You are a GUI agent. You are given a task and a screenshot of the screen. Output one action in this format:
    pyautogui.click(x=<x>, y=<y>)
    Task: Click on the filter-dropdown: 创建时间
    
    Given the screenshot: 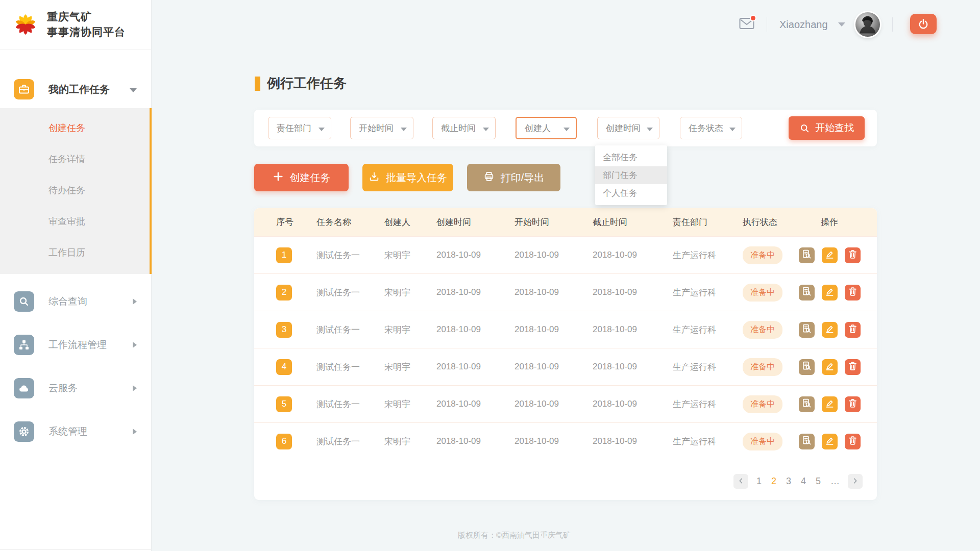 What is the action you would take?
    pyautogui.click(x=628, y=128)
    